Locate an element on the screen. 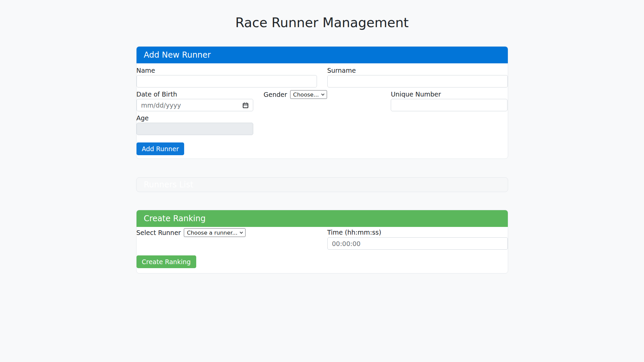  runner-time-row: Select Runner Choose a runner... Time (h… is located at coordinates (322, 239).